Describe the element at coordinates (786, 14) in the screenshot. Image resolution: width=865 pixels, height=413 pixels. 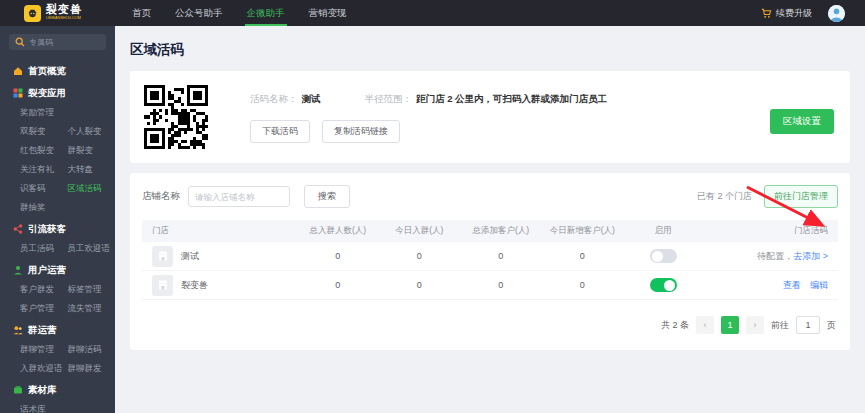
I see `renew-upgrade-button: 续费升级` at that location.